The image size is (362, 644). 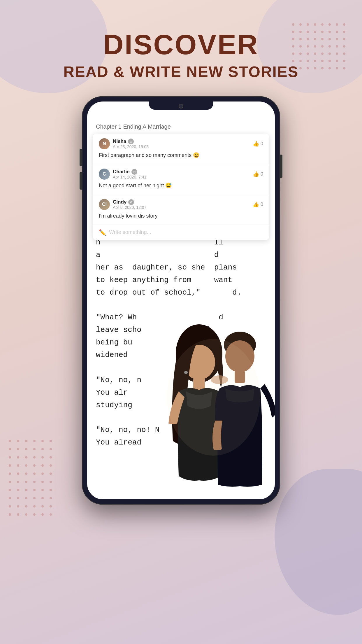 I want to click on comment-date-charlie: Apr 14, 2020, 7:41, so click(x=129, y=177).